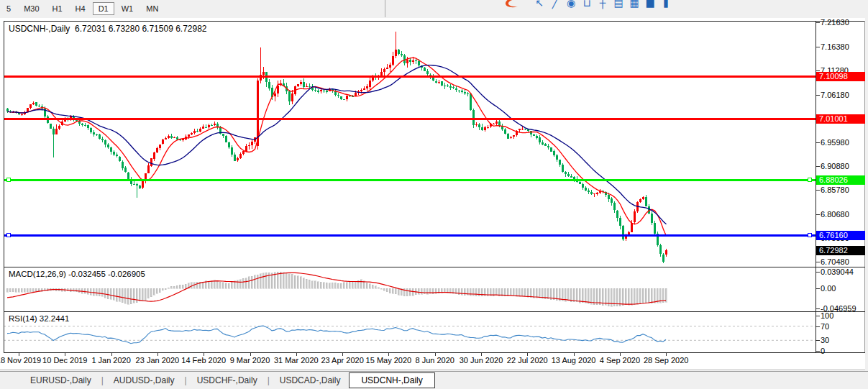  What do you see at coordinates (841, 236) in the screenshot?
I see `price-line-label: 6.76160` at bounding box center [841, 236].